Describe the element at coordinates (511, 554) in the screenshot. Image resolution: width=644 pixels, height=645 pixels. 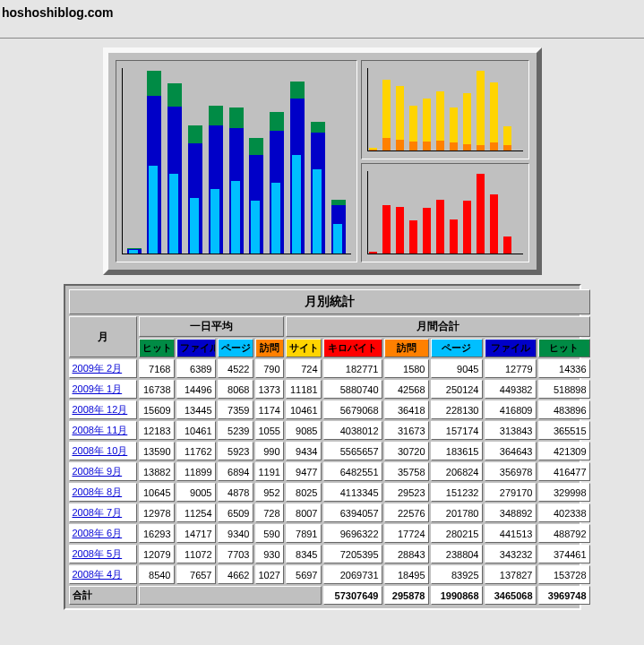
I see `table-cell: 343232` at that location.